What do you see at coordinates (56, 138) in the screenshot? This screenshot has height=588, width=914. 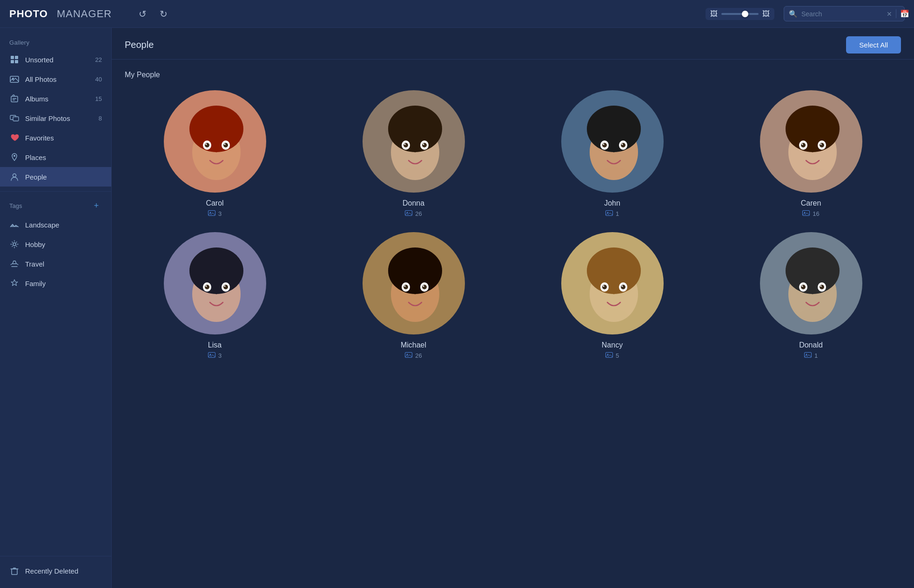 I see `sidebar-item-favorites: Favorites` at bounding box center [56, 138].